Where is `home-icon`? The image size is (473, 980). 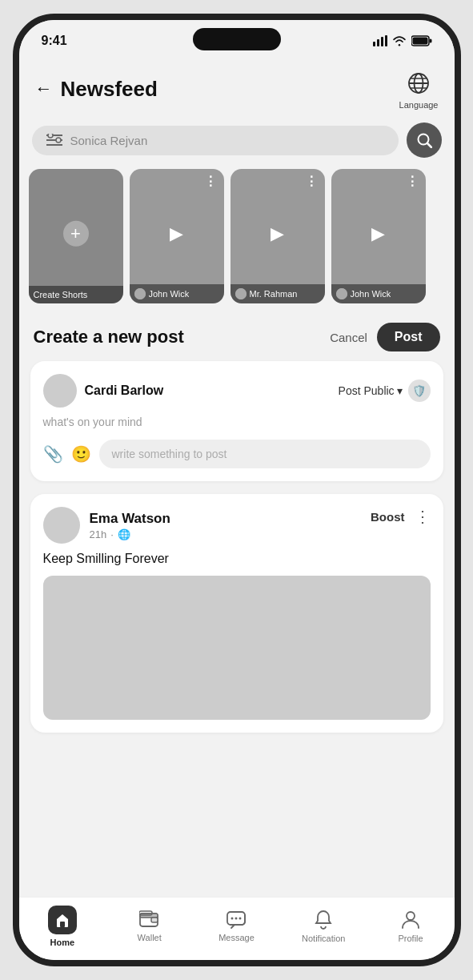 home-icon is located at coordinates (62, 920).